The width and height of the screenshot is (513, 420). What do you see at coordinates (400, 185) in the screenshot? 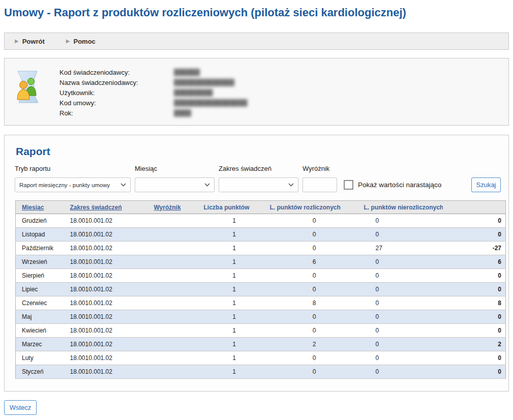
I see `narastajaco-label: Pokaż wartości narastająco` at bounding box center [400, 185].